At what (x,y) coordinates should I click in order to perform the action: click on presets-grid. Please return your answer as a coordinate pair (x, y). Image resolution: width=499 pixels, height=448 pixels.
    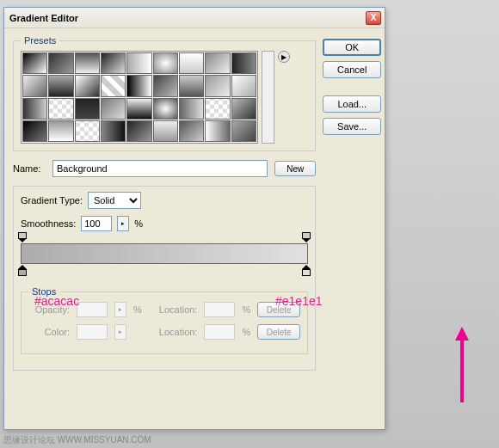
    Looking at the image, I should click on (139, 97).